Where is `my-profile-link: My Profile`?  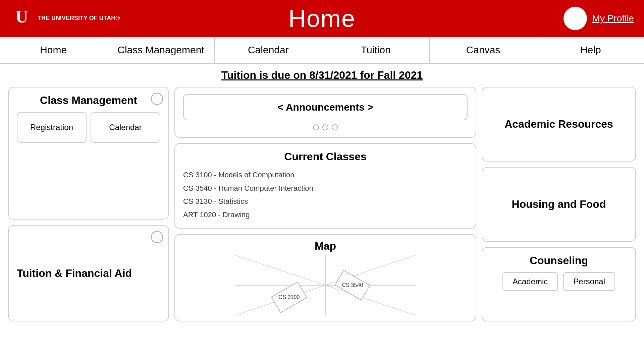
my-profile-link: My Profile is located at coordinates (613, 18).